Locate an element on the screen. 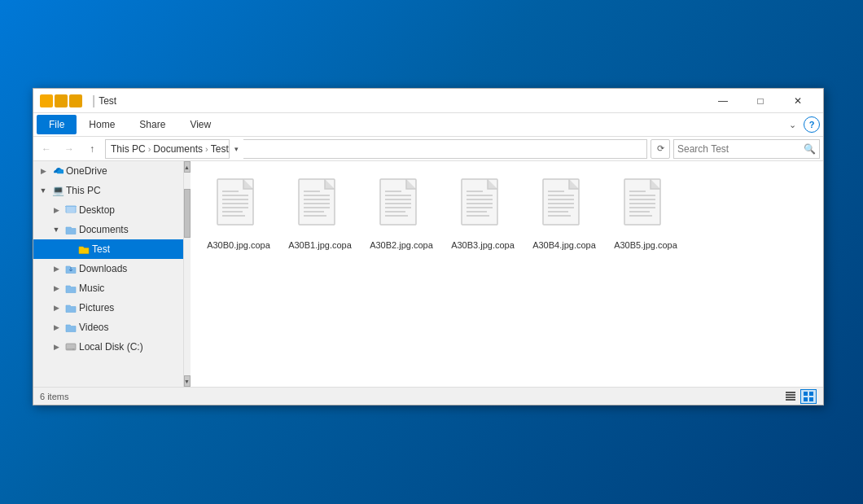  sidebar-pictures-label: Pictures is located at coordinates (96, 308).